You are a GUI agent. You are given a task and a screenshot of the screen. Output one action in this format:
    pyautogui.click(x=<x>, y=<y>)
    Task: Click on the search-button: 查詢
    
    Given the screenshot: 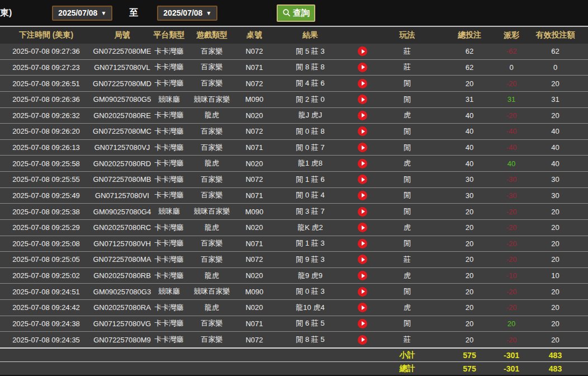 What is the action you would take?
    pyautogui.click(x=296, y=13)
    